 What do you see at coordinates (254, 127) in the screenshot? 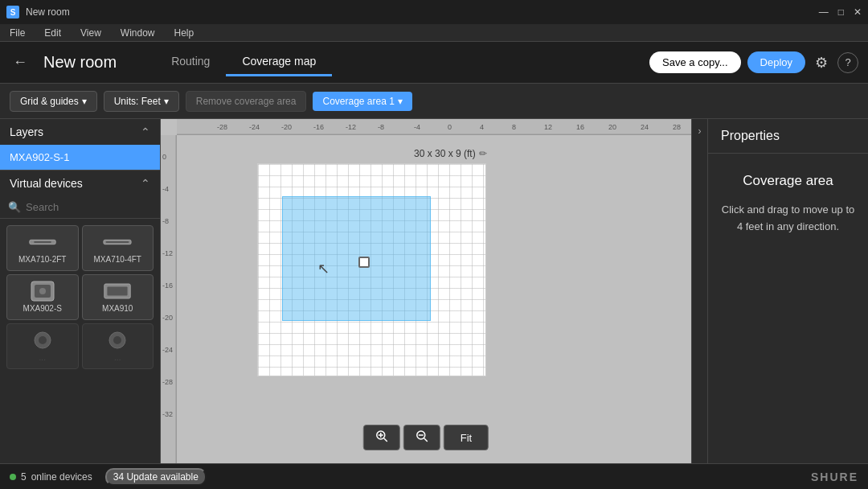
I see `svg-text: -24` at bounding box center [254, 127].